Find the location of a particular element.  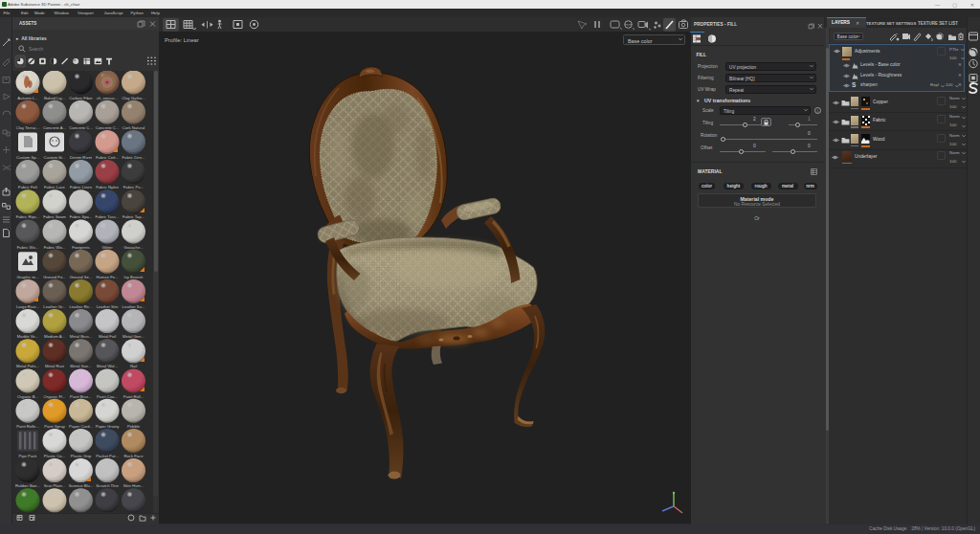

svg-text: Metal Rust is located at coordinates (56, 366).